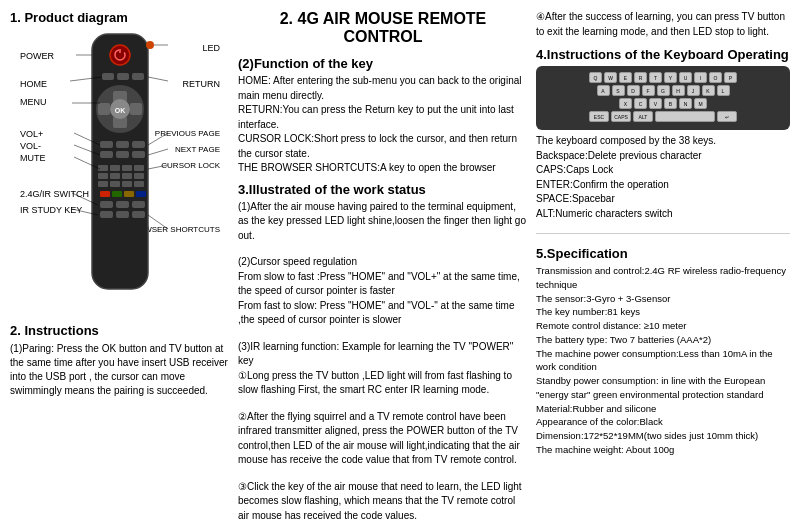 The width and height of the screenshot is (800, 531). Describe the element at coordinates (120, 18) in the screenshot. I see `product-diagram-title: 1. Product diagram` at that location.